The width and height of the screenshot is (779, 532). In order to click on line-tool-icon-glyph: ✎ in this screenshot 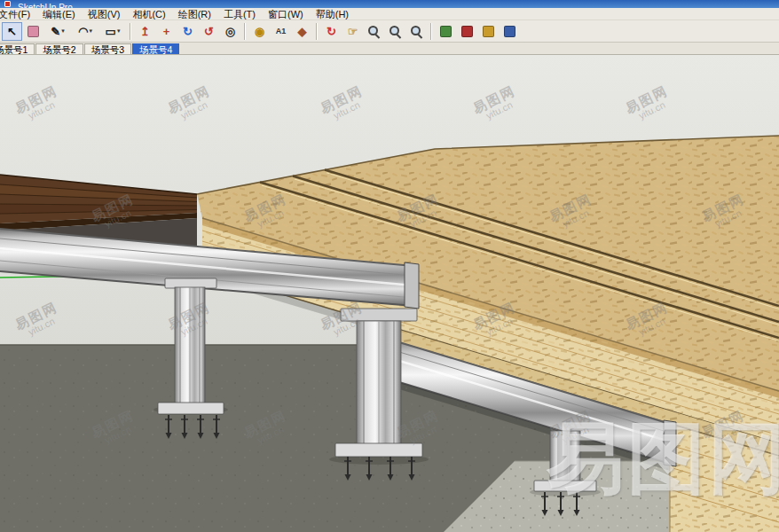, I will do `click(55, 32)`.